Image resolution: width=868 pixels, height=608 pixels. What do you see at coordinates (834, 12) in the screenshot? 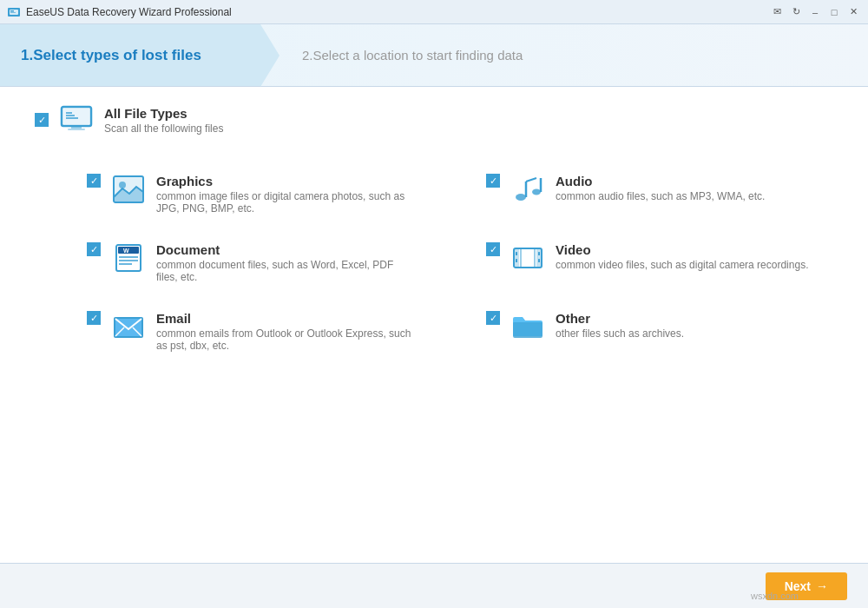
I see `maximize-btn: □` at bounding box center [834, 12].